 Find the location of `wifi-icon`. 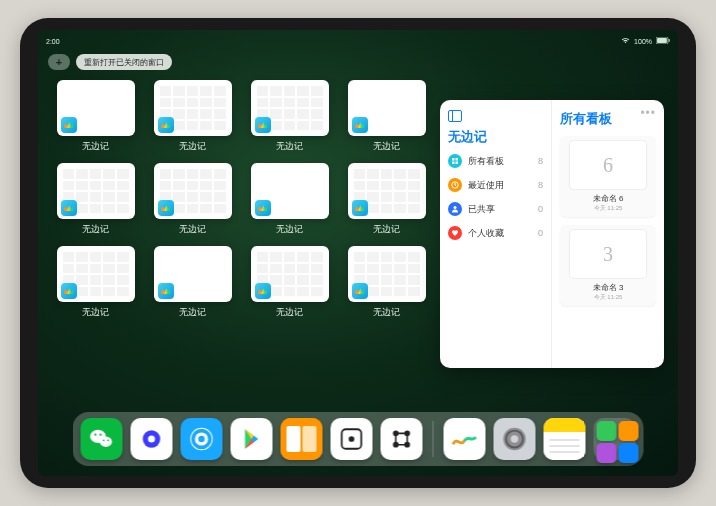

wifi-icon is located at coordinates (626, 41).